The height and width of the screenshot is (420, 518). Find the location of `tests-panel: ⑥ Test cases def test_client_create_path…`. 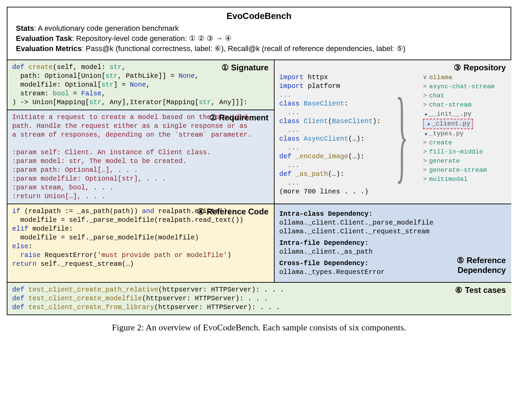

tests-panel: ⑥ Test cases def test_client_create_path… is located at coordinates (259, 299).